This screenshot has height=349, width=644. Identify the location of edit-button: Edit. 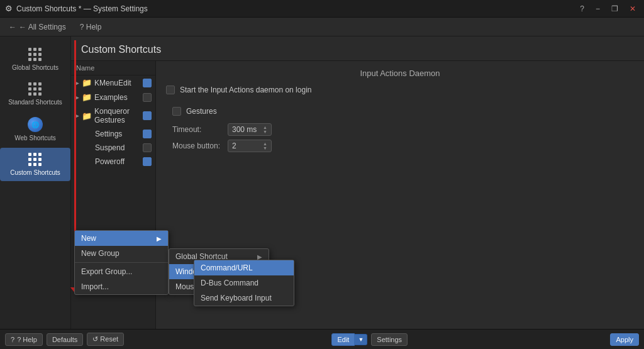
(343, 340).